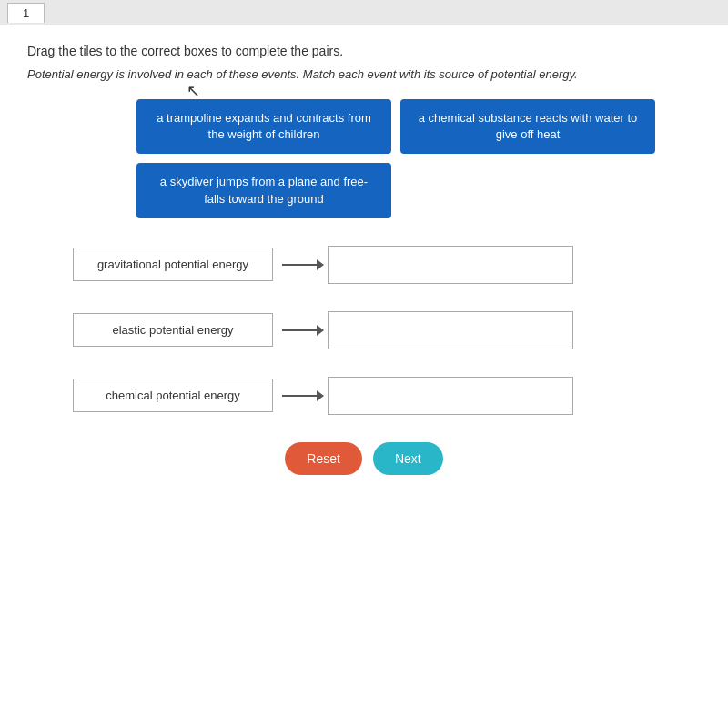 The image size is (728, 728). What do you see at coordinates (300, 265) in the screenshot?
I see `arrow-gravitational` at bounding box center [300, 265].